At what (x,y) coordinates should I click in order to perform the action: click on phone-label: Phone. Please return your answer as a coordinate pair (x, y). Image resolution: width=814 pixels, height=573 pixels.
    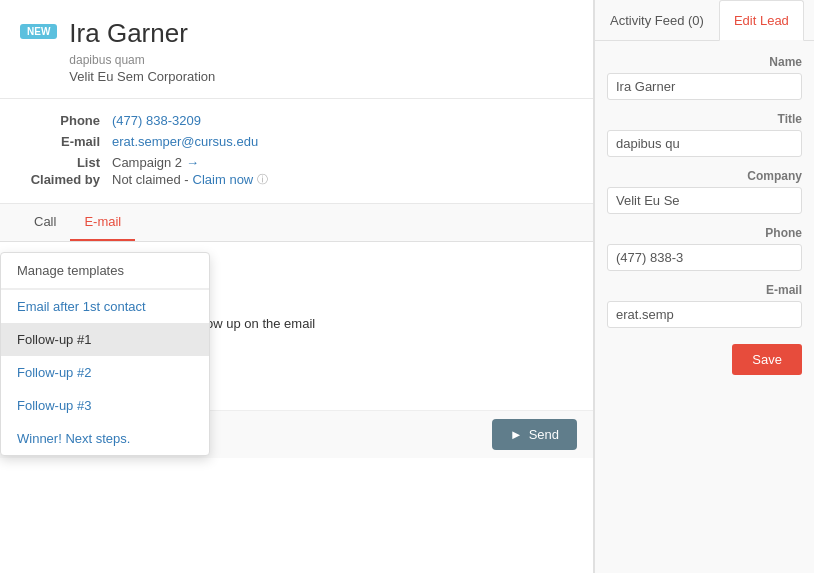
    Looking at the image, I should click on (60, 120).